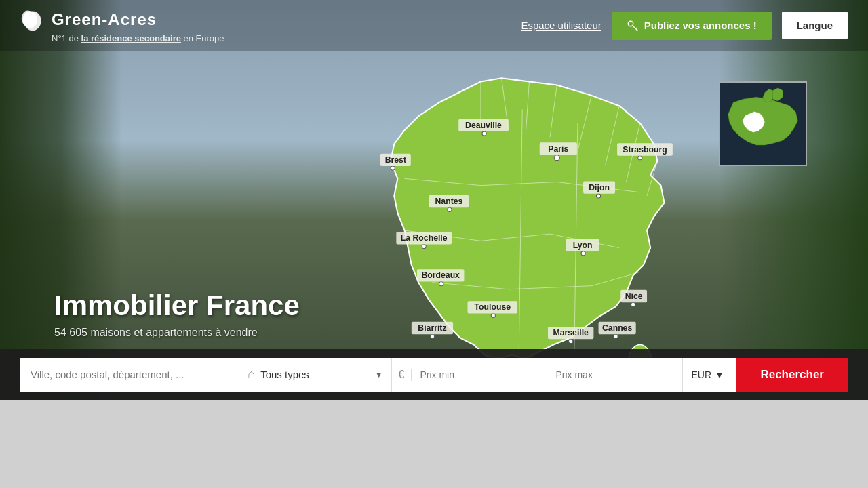  What do you see at coordinates (479, 375) in the screenshot?
I see `price-min-input` at bounding box center [479, 375].